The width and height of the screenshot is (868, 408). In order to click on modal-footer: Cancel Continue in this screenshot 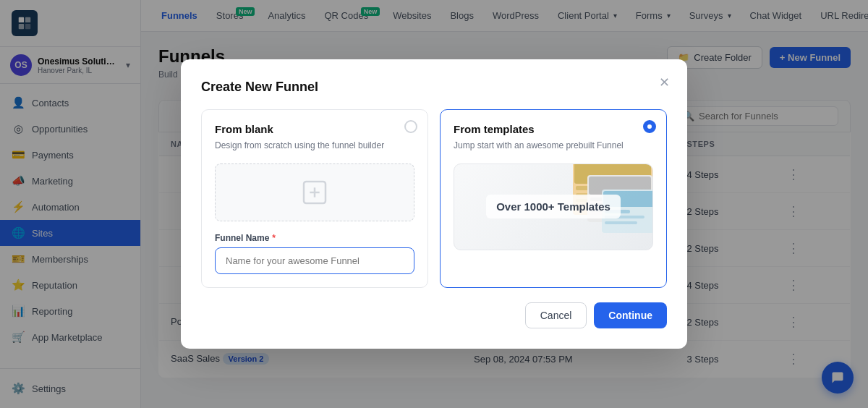, I will do `click(434, 315)`.